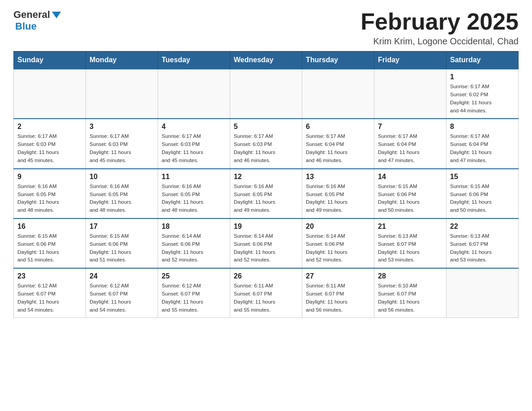  What do you see at coordinates (266, 293) in the screenshot?
I see `calendar-cell: 26Sunrise: 6:11 AMSunset: 6:07 PMDayligh…` at bounding box center [266, 293].